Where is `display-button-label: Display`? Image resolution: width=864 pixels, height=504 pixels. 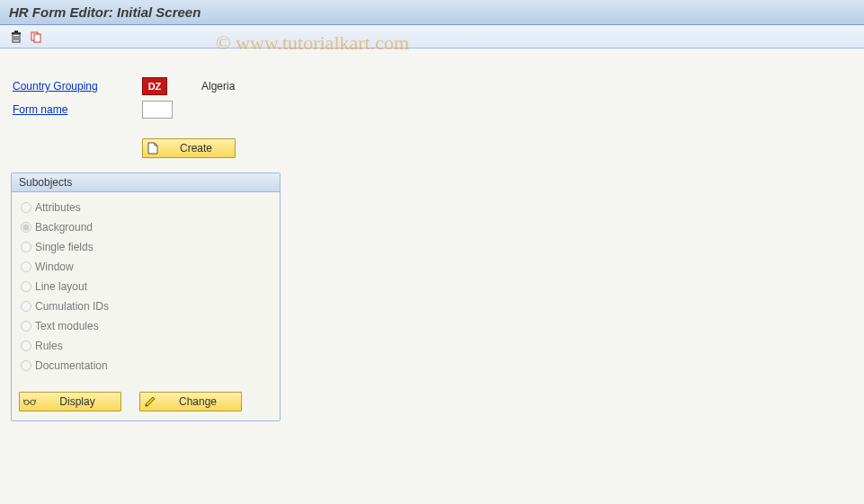 display-button-label: Display is located at coordinates (77, 402).